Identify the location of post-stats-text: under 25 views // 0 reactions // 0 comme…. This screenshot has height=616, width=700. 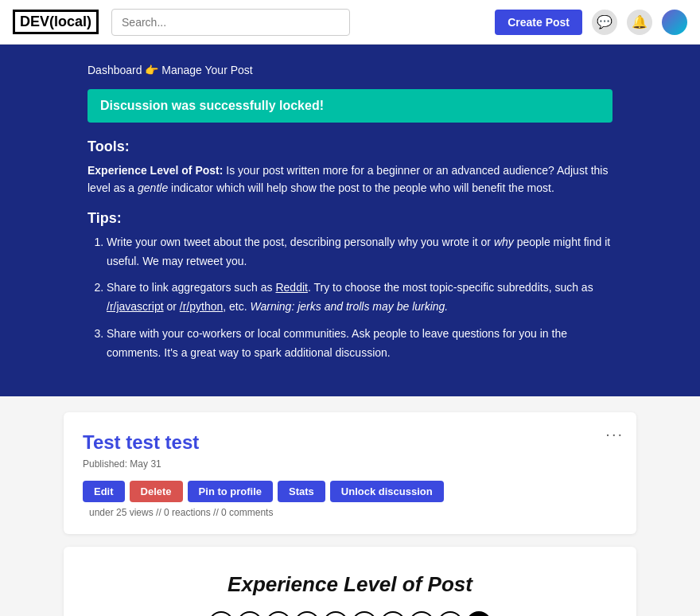
(181, 513).